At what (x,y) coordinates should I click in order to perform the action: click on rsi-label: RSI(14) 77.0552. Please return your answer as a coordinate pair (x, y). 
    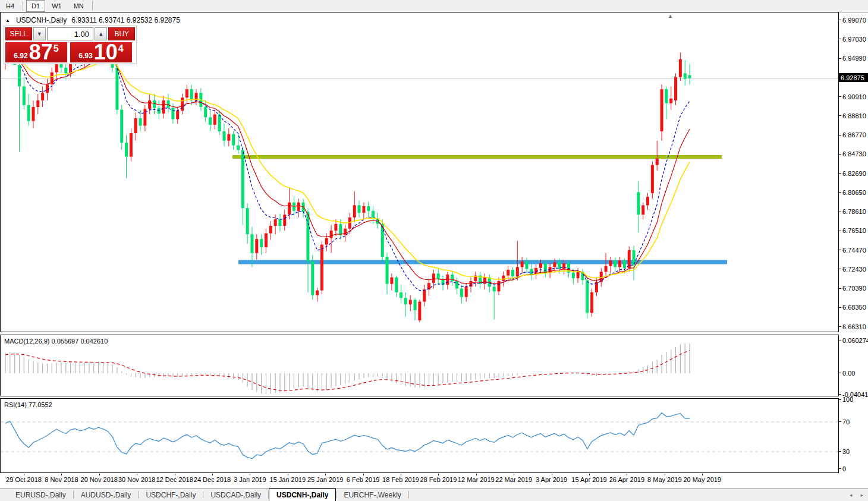
    Looking at the image, I should click on (29, 405).